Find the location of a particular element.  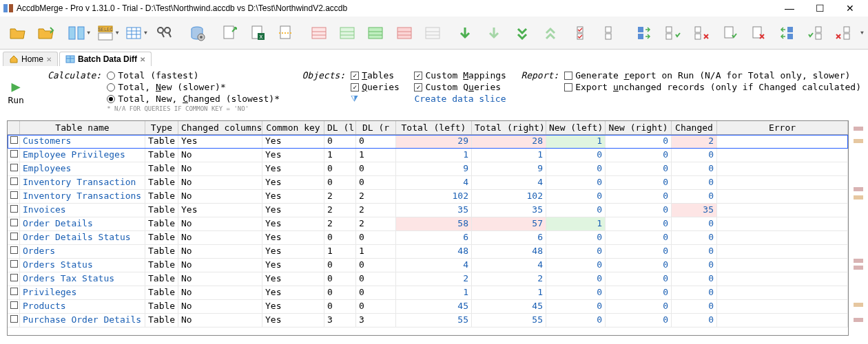

open-right-button is located at coordinates (45, 33).